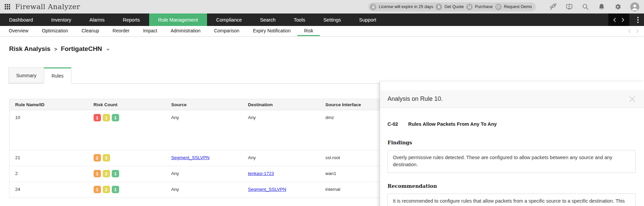 This screenshot has height=206, width=644. Describe the element at coordinates (26, 76) in the screenshot. I see `tab-summary: Summary` at that location.